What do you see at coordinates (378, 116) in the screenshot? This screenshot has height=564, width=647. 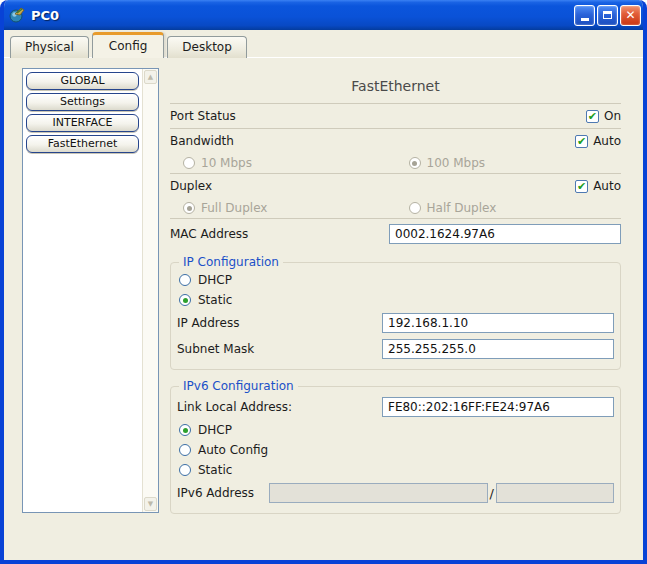 I see `port-status-label: Port Status` at bounding box center [378, 116].